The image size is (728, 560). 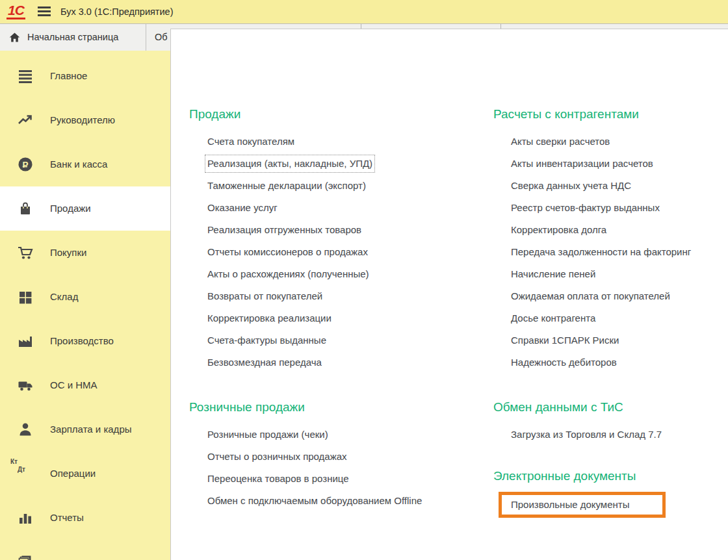 What do you see at coordinates (85, 253) in the screenshot?
I see `sidebar-item-Покупки: Покупки` at bounding box center [85, 253].